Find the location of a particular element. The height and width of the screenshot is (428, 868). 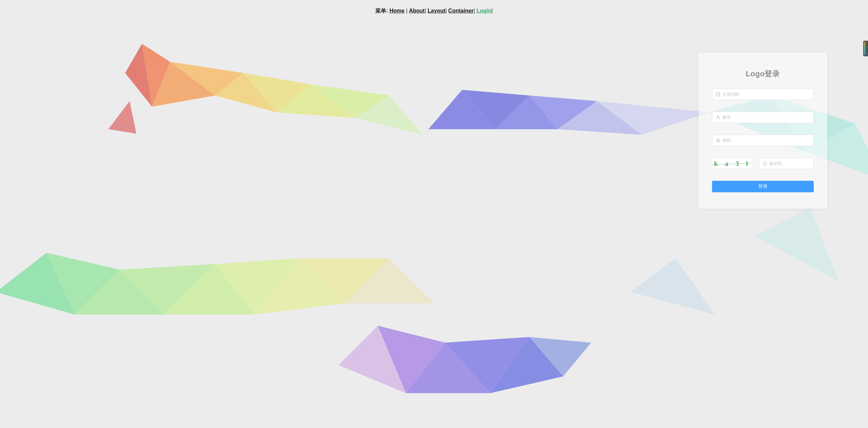

account-input-wrap is located at coordinates (763, 117).